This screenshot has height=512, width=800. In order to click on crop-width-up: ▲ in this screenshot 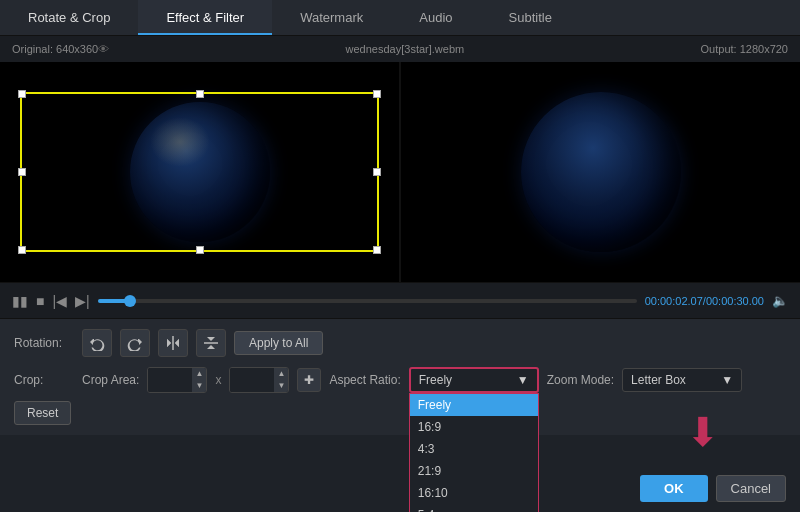, I will do `click(199, 374)`.